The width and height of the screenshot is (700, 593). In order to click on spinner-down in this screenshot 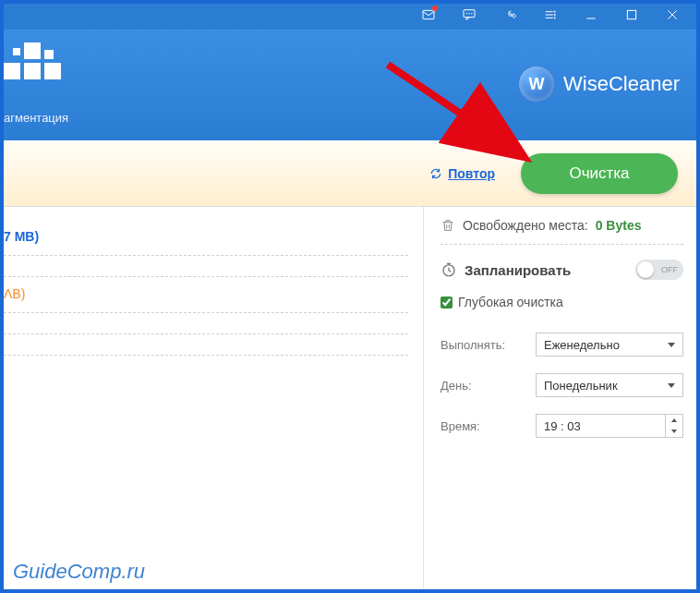, I will do `click(674, 431)`.